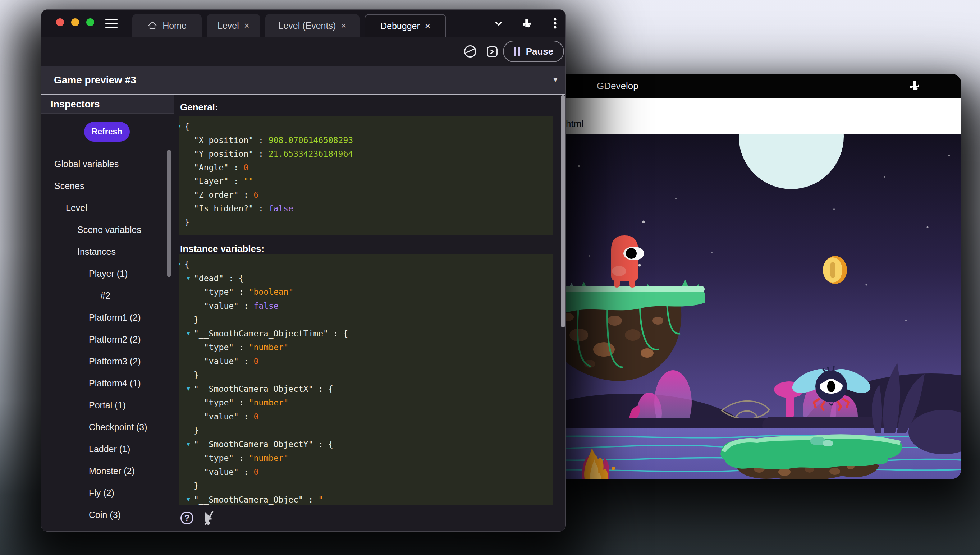 This screenshot has height=555, width=980. I want to click on json-value: false, so click(281, 209).